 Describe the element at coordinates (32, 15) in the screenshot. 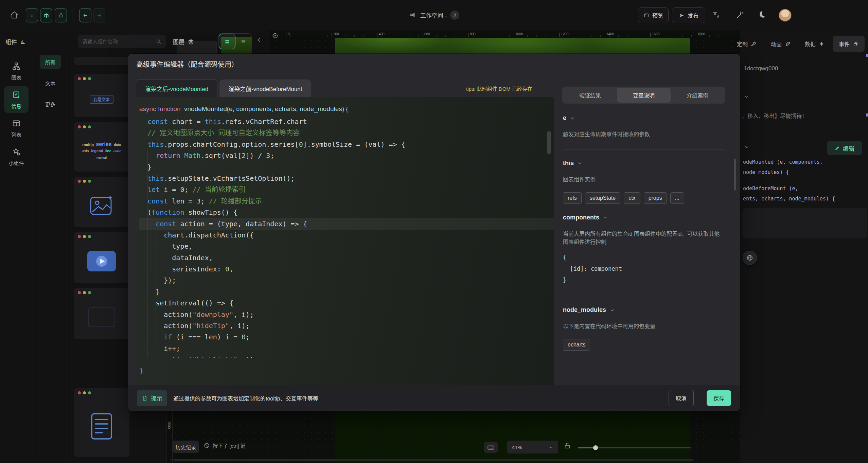

I see `chart-tool-button` at that location.